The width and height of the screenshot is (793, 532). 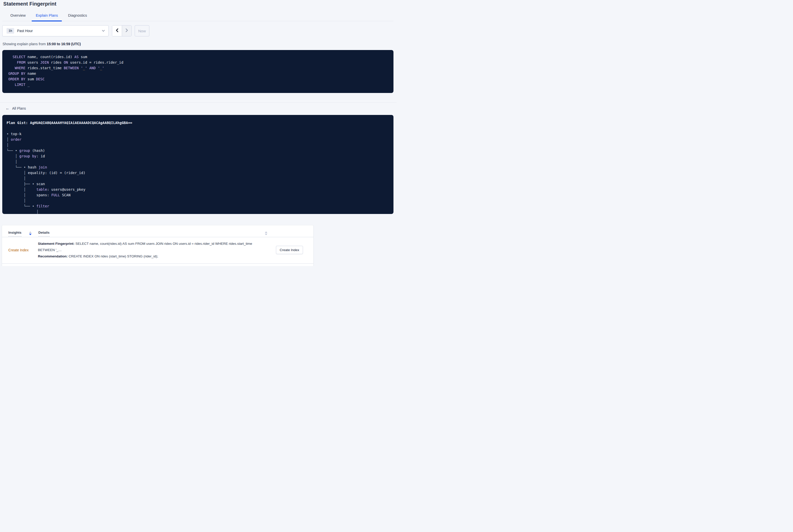 I want to click on code-line: GROUP BY name, so click(x=199, y=73).